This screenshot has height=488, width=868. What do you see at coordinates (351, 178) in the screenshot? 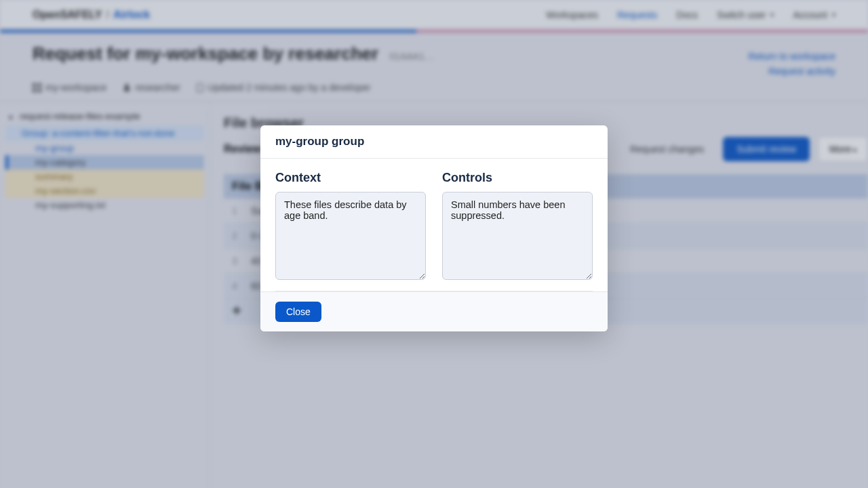
I see `context-label: Context` at bounding box center [351, 178].